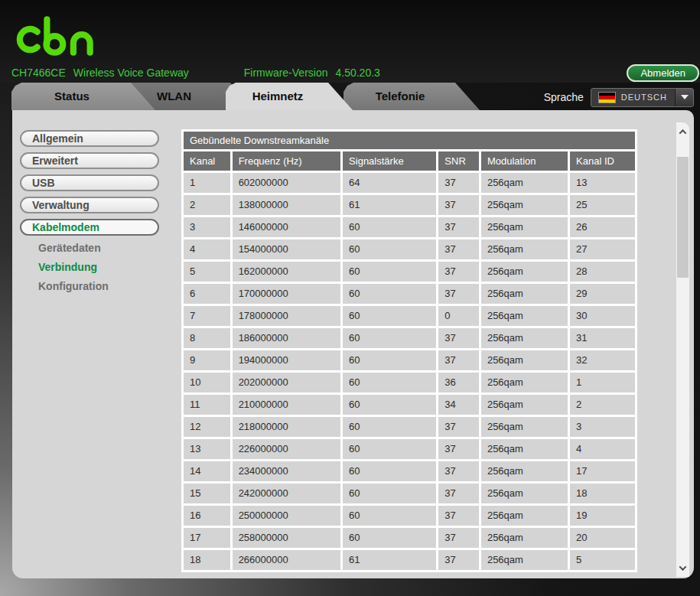 This screenshot has height=596, width=700. Describe the element at coordinates (409, 338) in the screenshot. I see `table-row: 81860000006037256qam31` at that location.